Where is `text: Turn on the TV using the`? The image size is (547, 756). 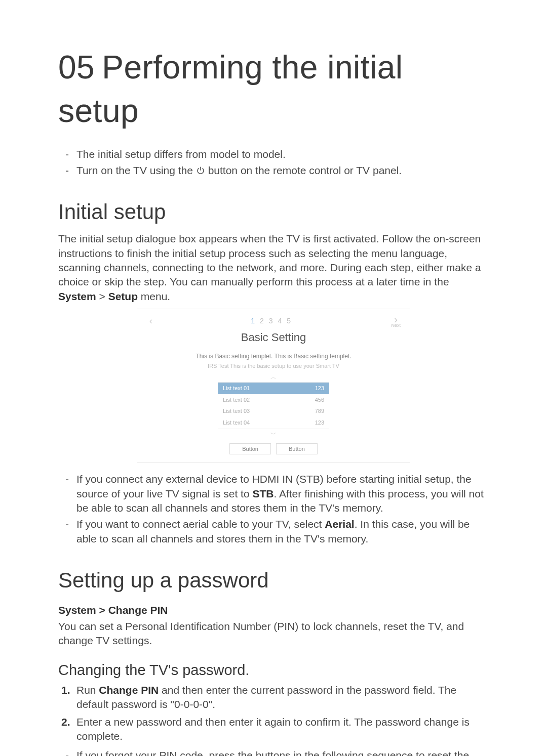 text: Turn on the TV using the is located at coordinates (136, 170).